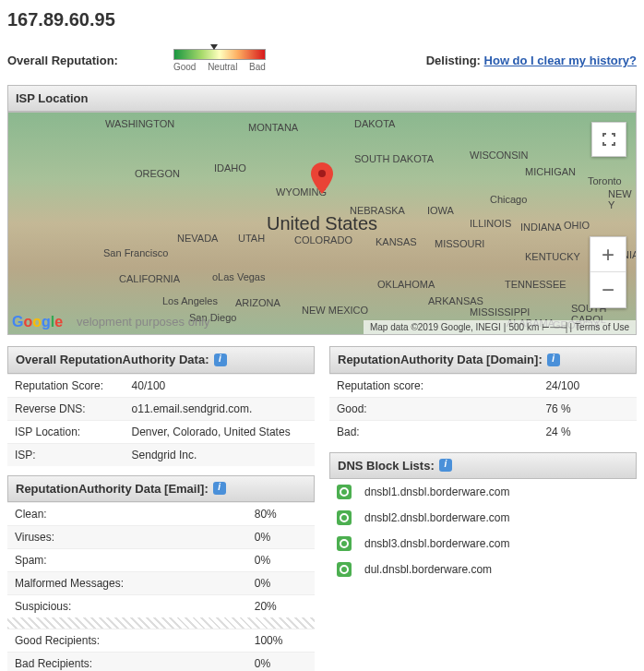  What do you see at coordinates (161, 650) in the screenshot?
I see `email-table-recipients: Good Recipients:100%Bad Recipients:0%` at bounding box center [161, 650].